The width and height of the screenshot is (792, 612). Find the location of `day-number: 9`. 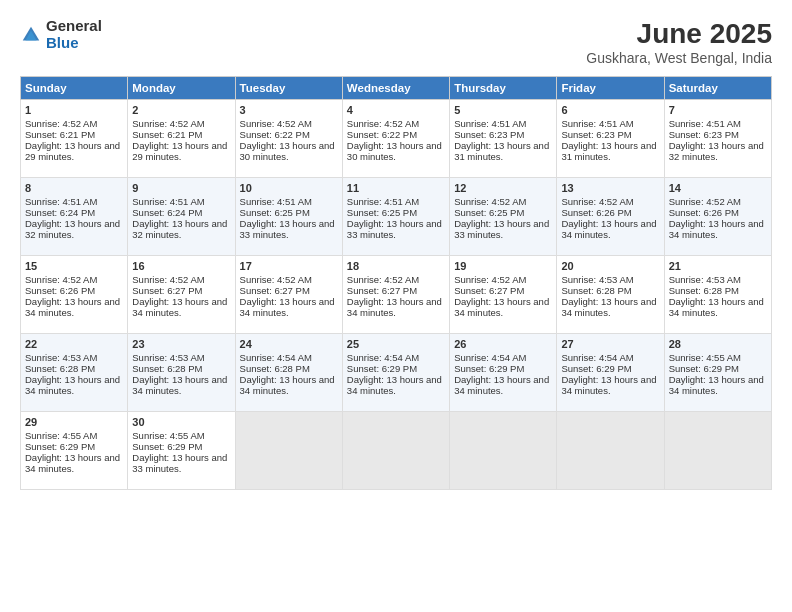

day-number: 9 is located at coordinates (181, 188).